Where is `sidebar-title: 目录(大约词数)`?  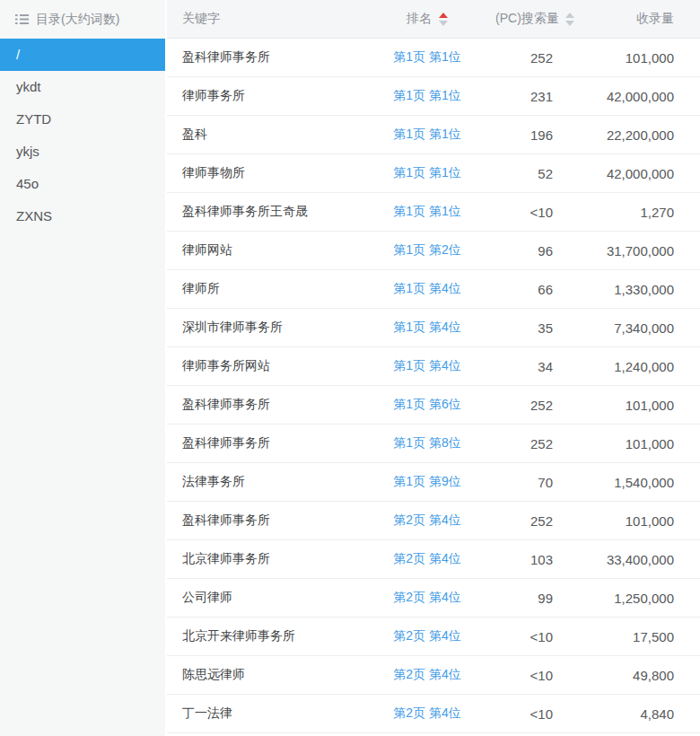 sidebar-title: 目录(大约词数) is located at coordinates (77, 20).